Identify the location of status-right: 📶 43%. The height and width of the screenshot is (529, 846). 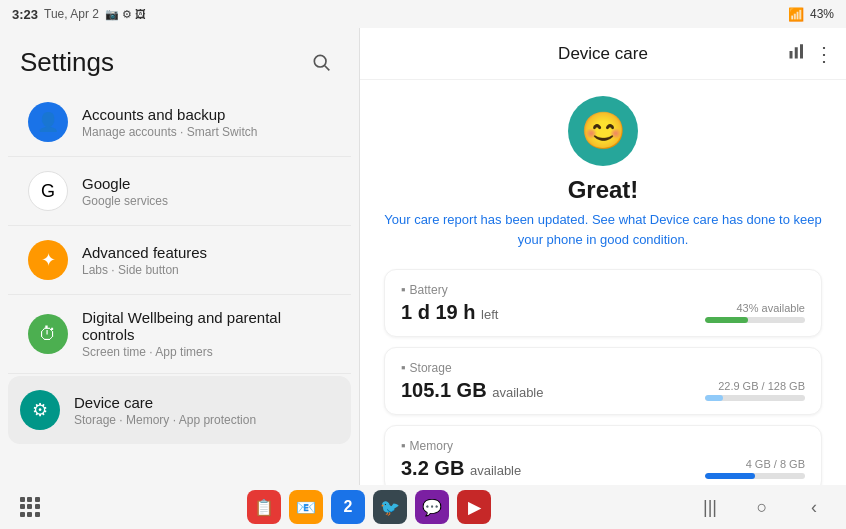
(811, 14).